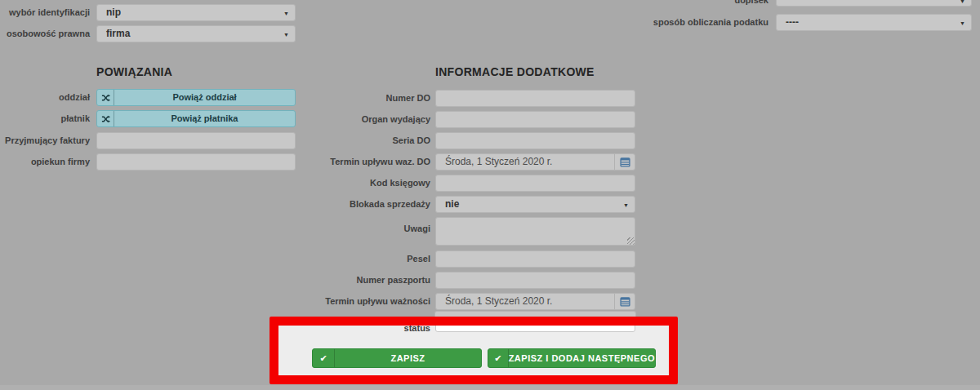 The image size is (980, 390). What do you see at coordinates (45, 140) in the screenshot?
I see `przyjmujacy-faktury-label: Przyjmujący faktury` at bounding box center [45, 140].